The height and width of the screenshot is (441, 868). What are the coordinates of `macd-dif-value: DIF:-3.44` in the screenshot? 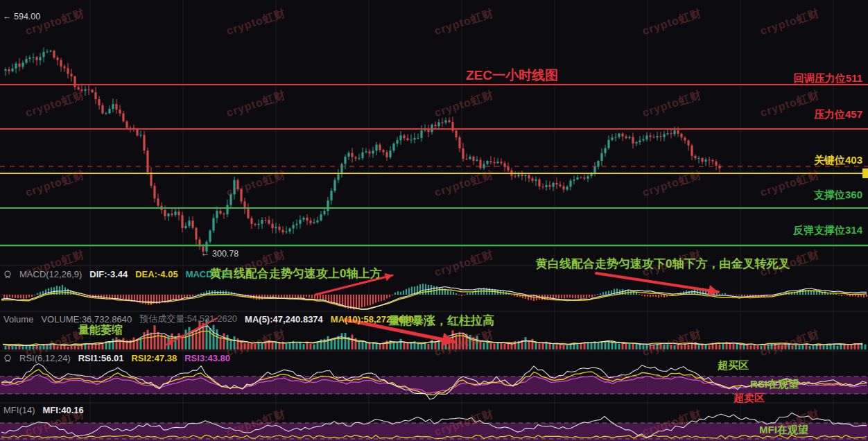 It's located at (108, 275).